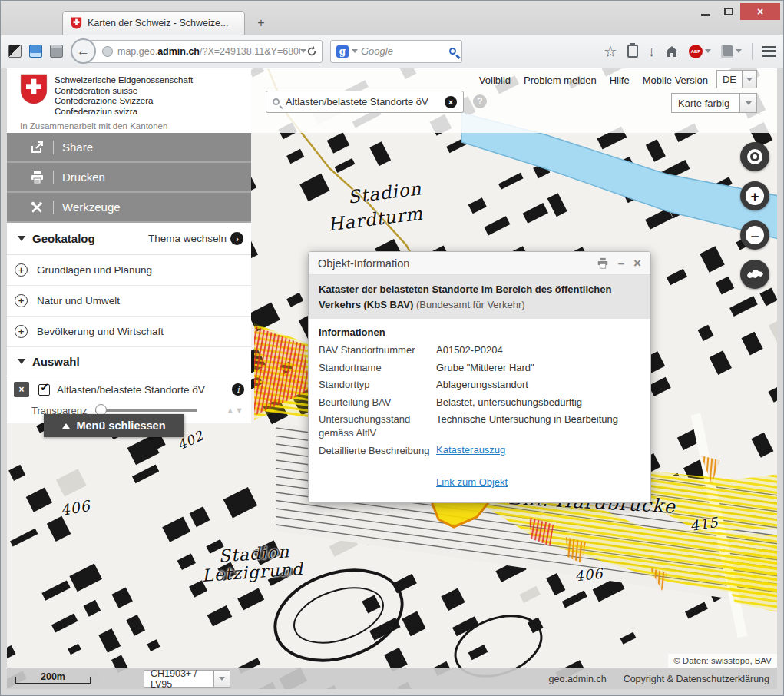 The height and width of the screenshot is (696, 784). I want to click on maximize-button, so click(729, 12).